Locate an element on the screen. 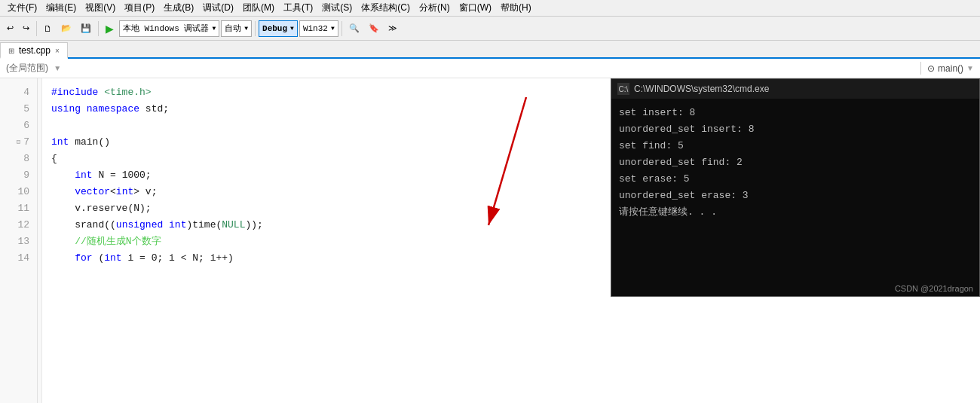 The height and width of the screenshot is (403, 980). redo-button: ↪ is located at coordinates (26, 29).